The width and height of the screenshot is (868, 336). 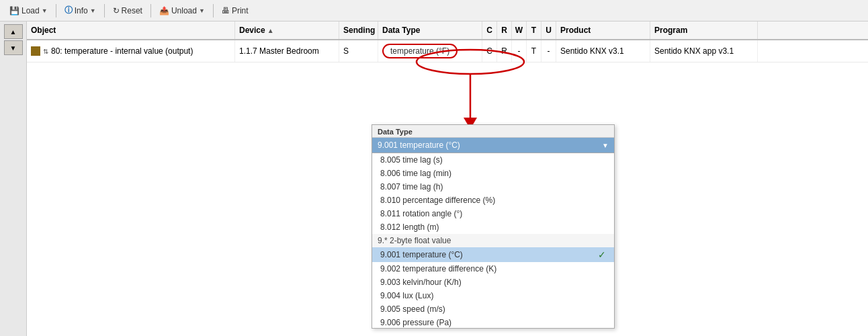 What do you see at coordinates (13, 48) in the screenshot?
I see `scroll-down-button: ▼` at bounding box center [13, 48].